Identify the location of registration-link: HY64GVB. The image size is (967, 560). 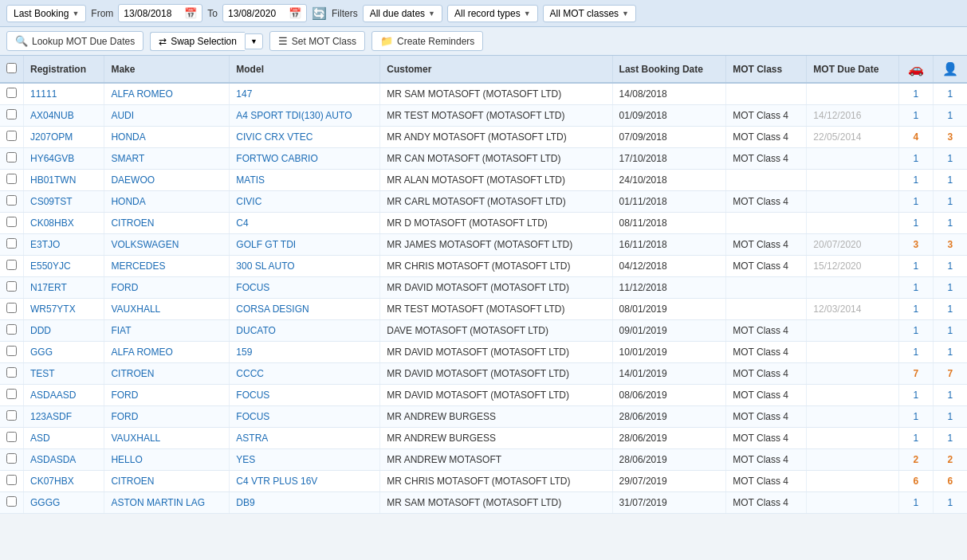
(53, 159).